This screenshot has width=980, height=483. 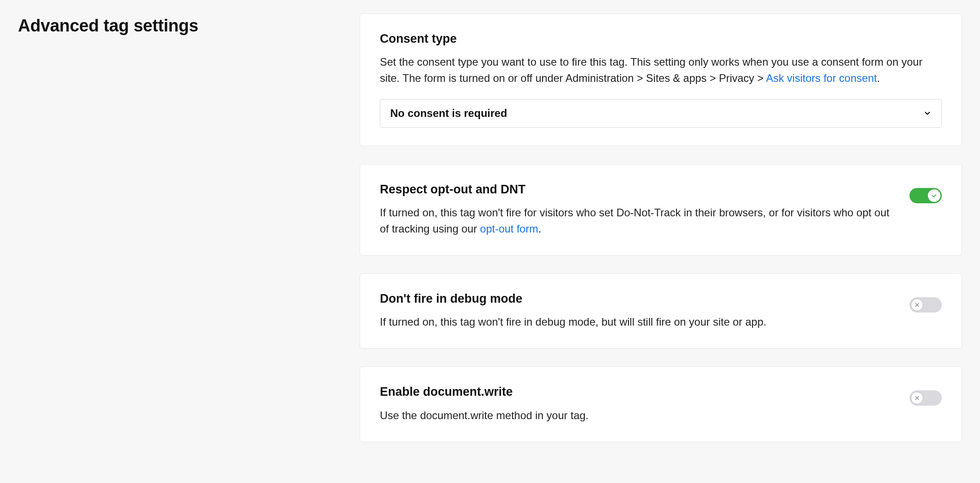 What do you see at coordinates (180, 26) in the screenshot?
I see `page-title: Advanced tag settings` at bounding box center [180, 26].